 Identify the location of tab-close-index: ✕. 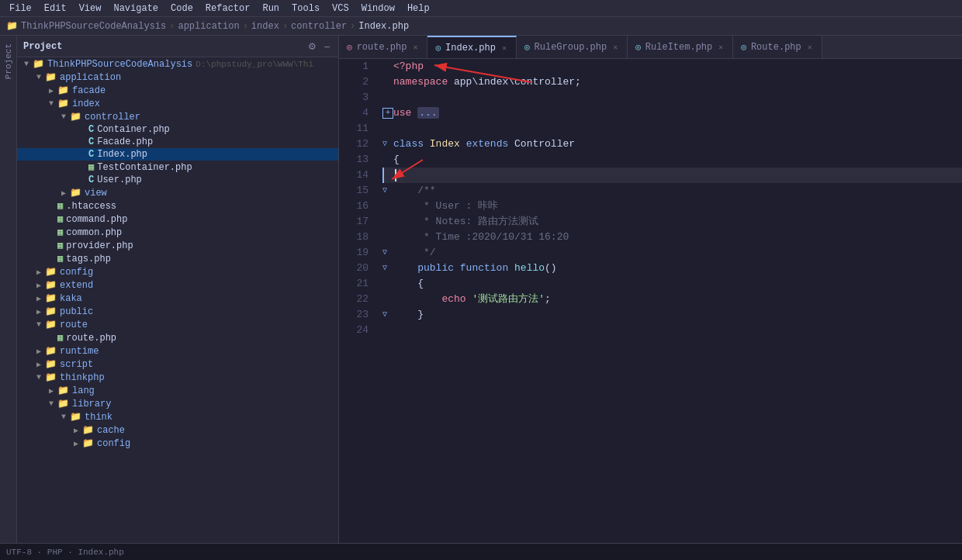
(504, 48).